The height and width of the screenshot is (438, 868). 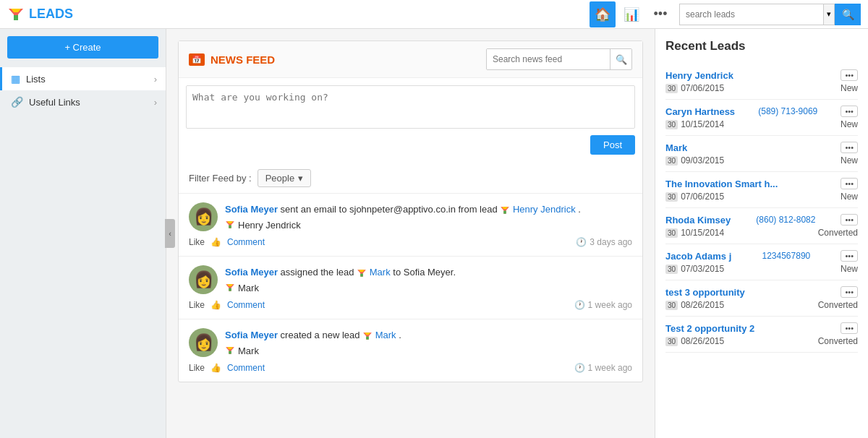 I want to click on lead-menu-btn-6: •••, so click(x=849, y=256).